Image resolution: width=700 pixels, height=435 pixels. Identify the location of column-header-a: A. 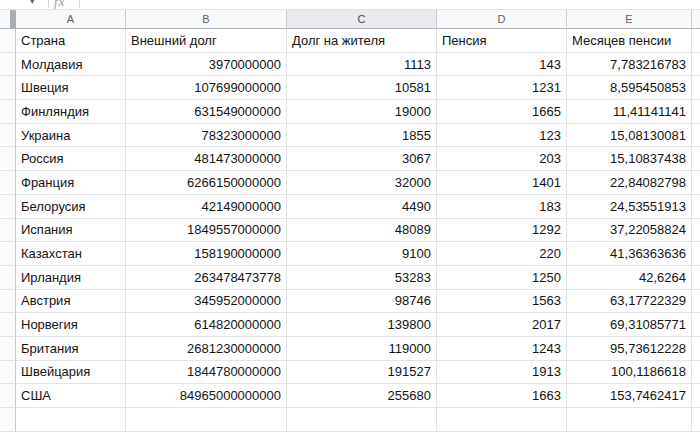
(71, 20).